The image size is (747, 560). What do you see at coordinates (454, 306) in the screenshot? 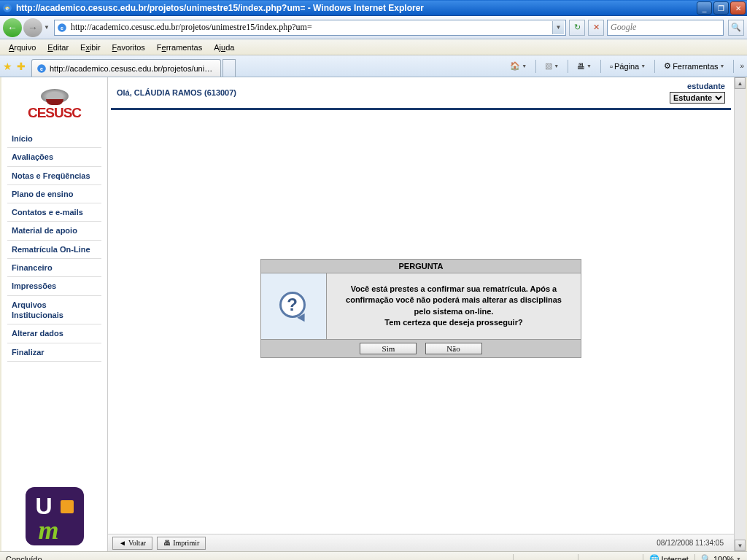
I see `dialog-message: Você está prestes a confirmar sua rematr…` at bounding box center [454, 306].